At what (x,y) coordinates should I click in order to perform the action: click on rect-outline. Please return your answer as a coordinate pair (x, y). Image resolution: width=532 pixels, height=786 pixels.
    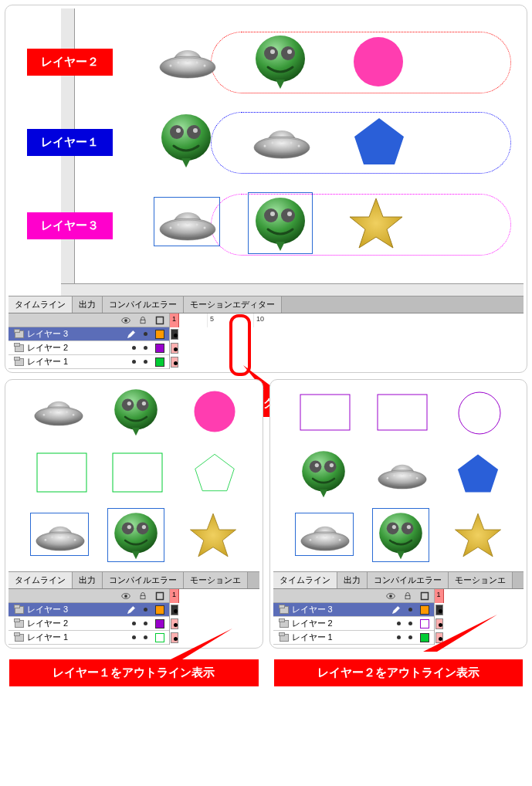
    Looking at the image, I should click on (402, 412).